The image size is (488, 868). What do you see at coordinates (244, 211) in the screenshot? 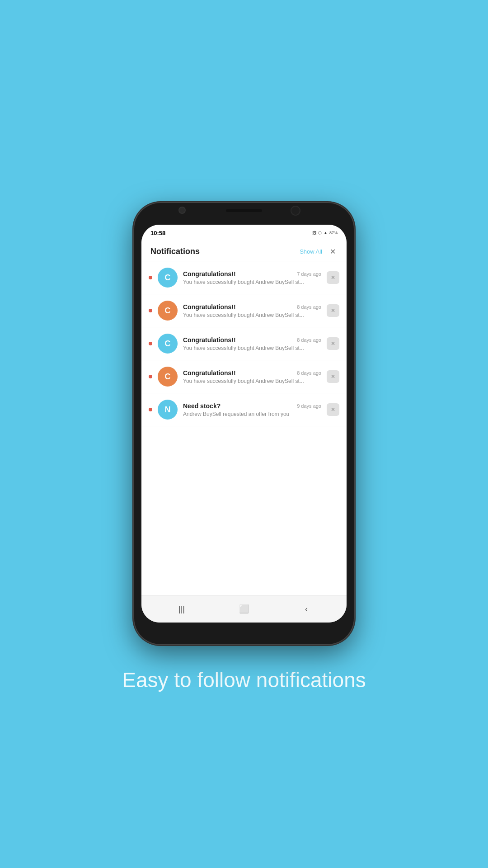
I see `speaker` at bounding box center [244, 211].